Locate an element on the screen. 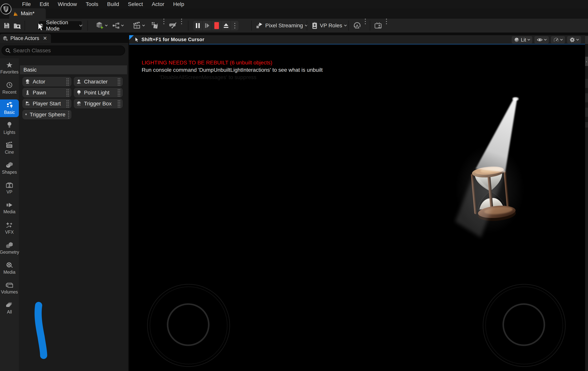  category-cine: Cine is located at coordinates (9, 148).